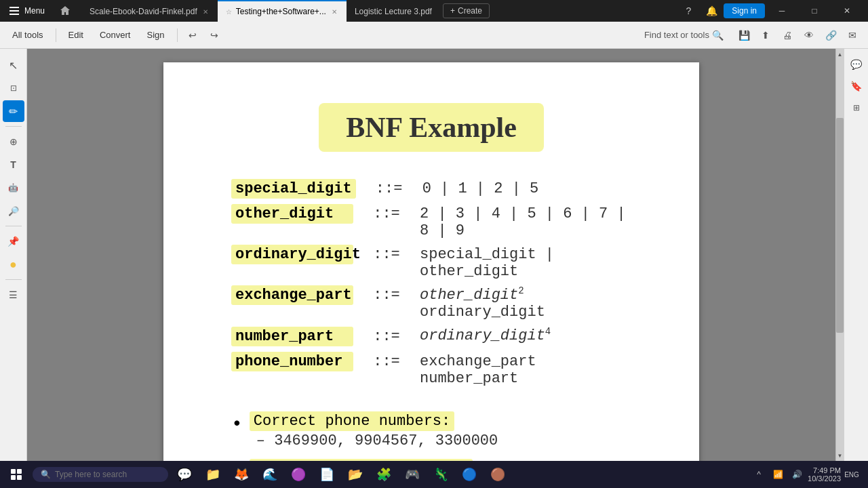 The height and width of the screenshot is (488, 868). Describe the element at coordinates (744, 35) in the screenshot. I see `save-button: 💾` at that location.